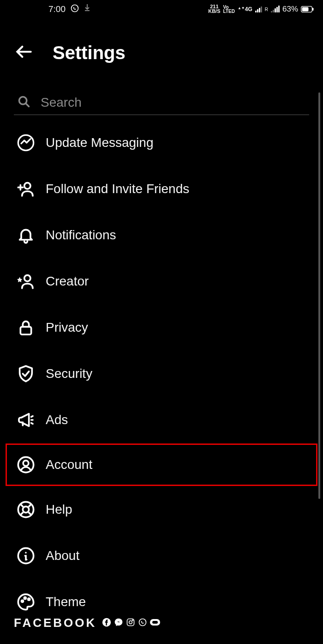  I want to click on network-speed: 211 KB/S, so click(214, 9).